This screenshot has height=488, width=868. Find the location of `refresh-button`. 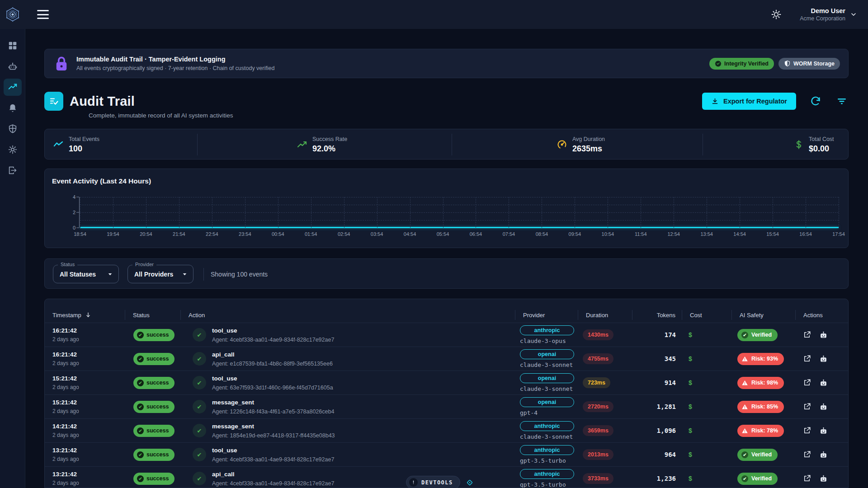

refresh-button is located at coordinates (816, 101).